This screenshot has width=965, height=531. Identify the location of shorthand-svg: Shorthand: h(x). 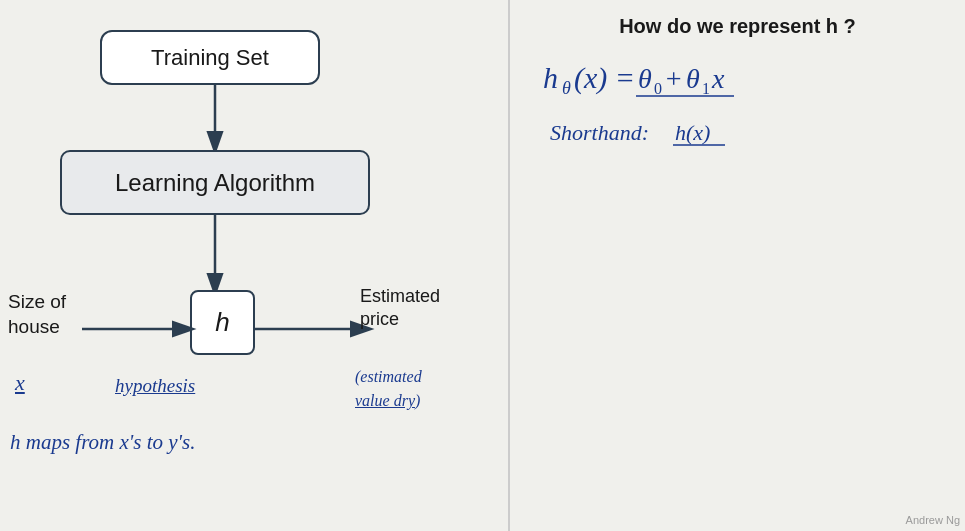
(705, 131).